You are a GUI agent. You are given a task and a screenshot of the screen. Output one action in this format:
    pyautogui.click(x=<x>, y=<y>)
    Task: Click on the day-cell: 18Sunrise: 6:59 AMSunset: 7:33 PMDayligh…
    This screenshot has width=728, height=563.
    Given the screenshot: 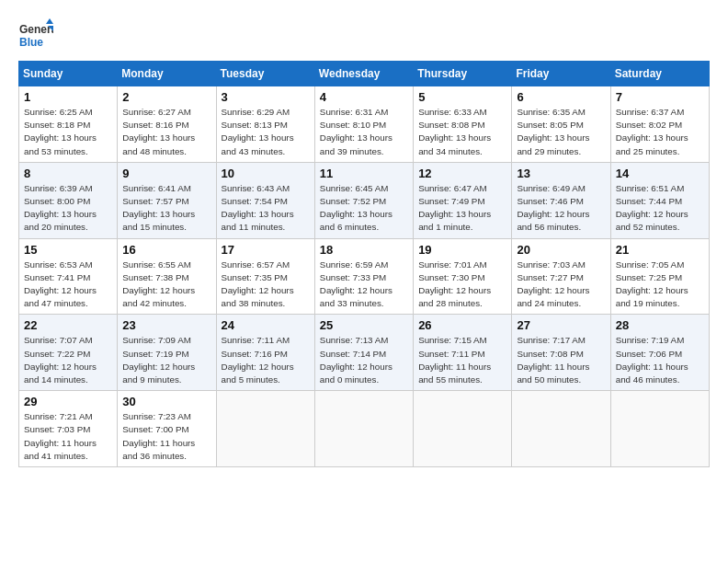 What is the action you would take?
    pyautogui.click(x=364, y=276)
    